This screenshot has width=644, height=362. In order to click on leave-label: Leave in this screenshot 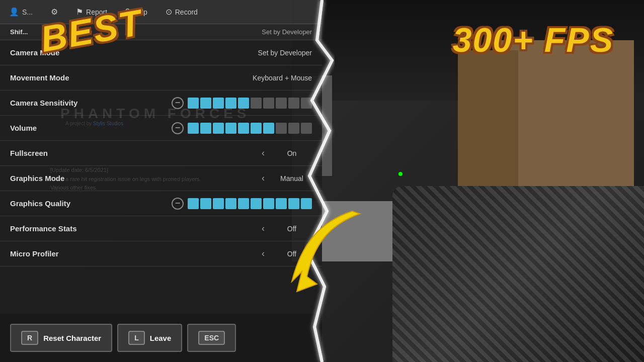, I will do `click(161, 338)`.